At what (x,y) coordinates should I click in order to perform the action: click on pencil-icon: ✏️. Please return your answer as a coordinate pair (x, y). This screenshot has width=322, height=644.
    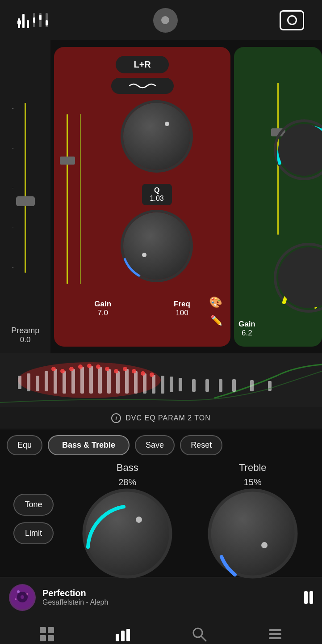
    Looking at the image, I should click on (216, 321).